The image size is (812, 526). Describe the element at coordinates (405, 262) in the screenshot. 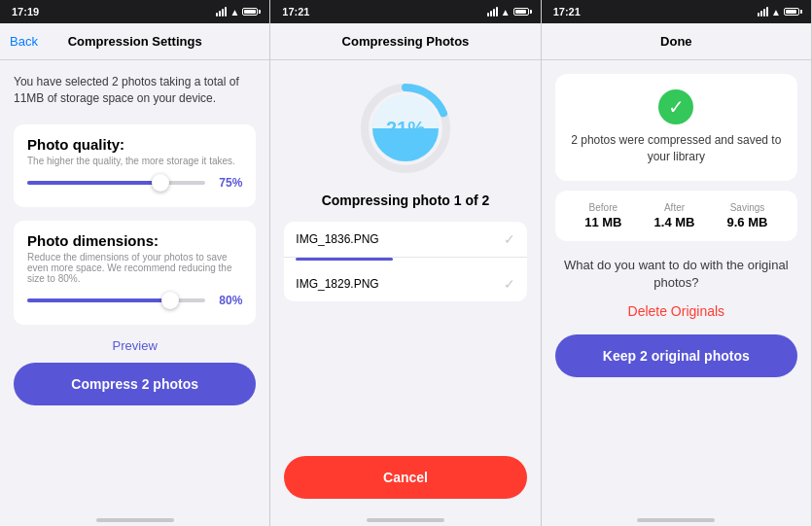

I see `file-list: IMG_1836.PNG ✓ IMG_1829.PNG ✓` at that location.